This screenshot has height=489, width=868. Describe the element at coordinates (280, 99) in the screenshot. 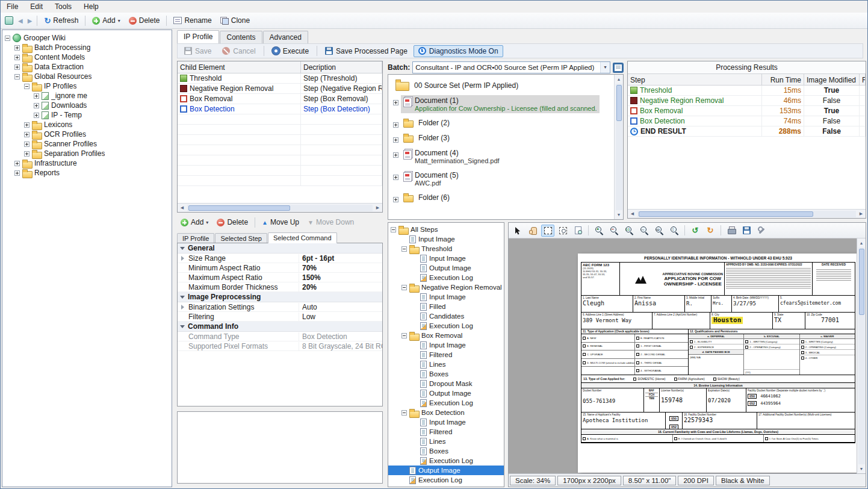

I see `table-row-box-removal: Box Removal Step (Box Removal)` at that location.